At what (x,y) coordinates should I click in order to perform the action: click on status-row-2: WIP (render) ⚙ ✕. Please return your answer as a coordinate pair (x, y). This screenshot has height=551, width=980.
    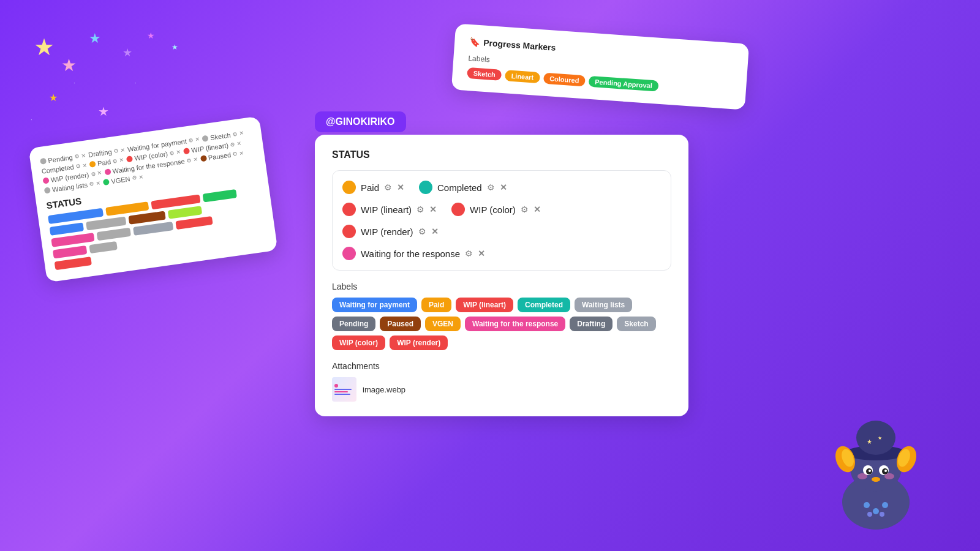
    Looking at the image, I should click on (502, 231).